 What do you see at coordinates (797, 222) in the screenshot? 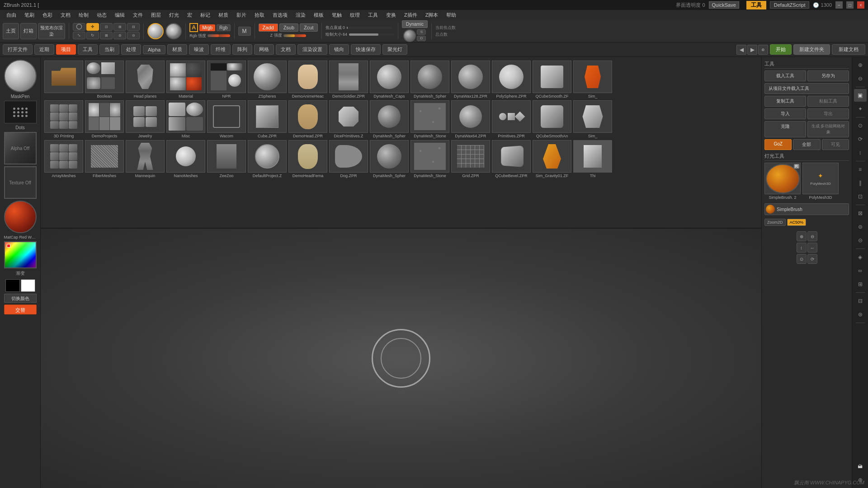
I see `percent-button: AC50%` at bounding box center [797, 222].